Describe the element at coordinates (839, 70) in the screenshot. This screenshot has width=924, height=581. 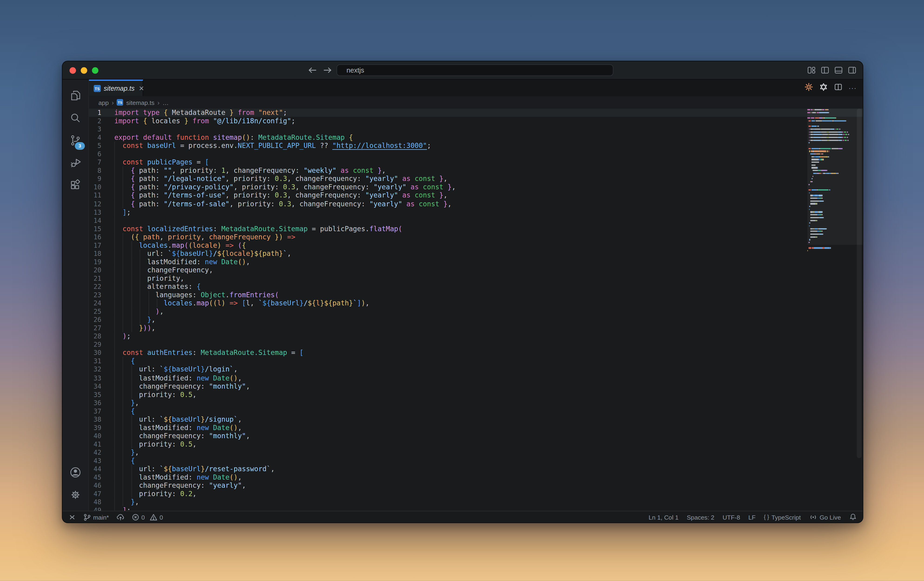
I see `toggle-panel-icon` at that location.